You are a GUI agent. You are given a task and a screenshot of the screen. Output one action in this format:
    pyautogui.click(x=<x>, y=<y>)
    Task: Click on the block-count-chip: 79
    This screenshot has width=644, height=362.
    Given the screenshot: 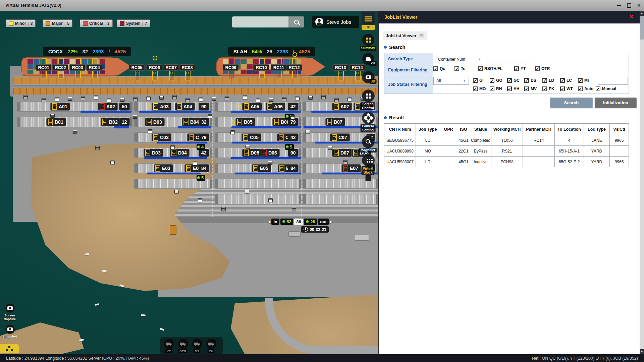 What is the action you would take?
    pyautogui.click(x=204, y=137)
    